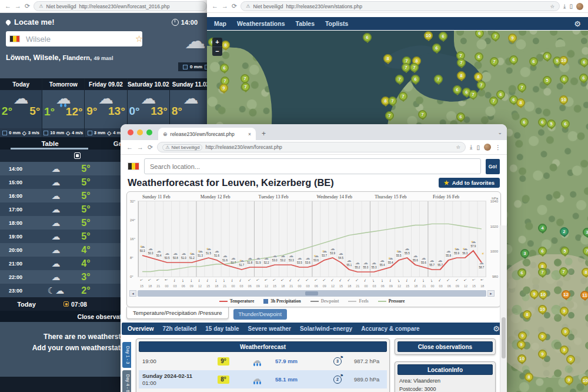 This screenshot has height=392, width=588. I want to click on forecast-row: 07:008°☁58.7 mm2⚑990.1 hPa, so click(263, 390).